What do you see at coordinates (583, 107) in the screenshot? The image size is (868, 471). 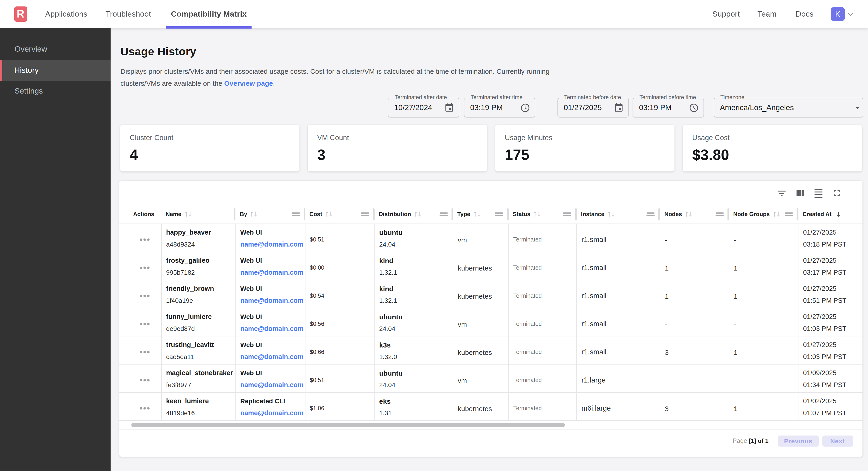 I see `terminated-before-date-value: 01/27/2025` at bounding box center [583, 107].